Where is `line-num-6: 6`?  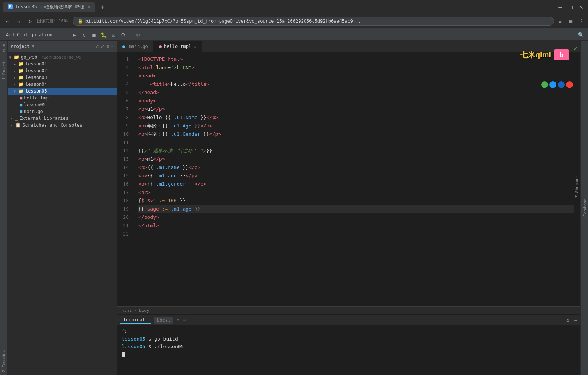 line-num-6: 6 is located at coordinates (123, 101).